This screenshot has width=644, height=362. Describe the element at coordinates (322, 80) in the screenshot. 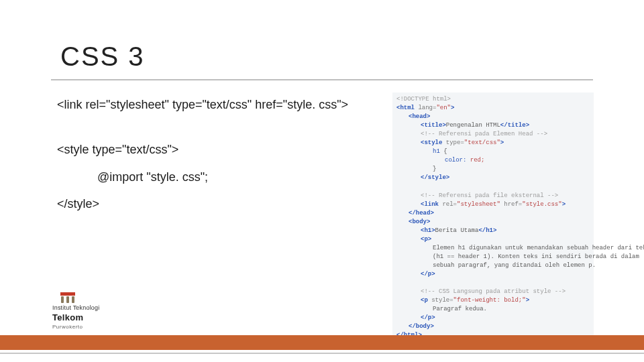

I see `title-underline` at that location.